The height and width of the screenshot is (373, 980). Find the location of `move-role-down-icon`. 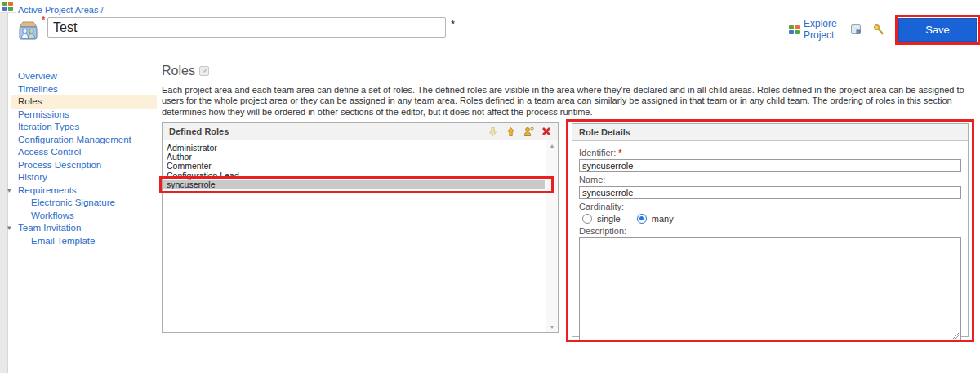

move-role-down-icon is located at coordinates (493, 132).